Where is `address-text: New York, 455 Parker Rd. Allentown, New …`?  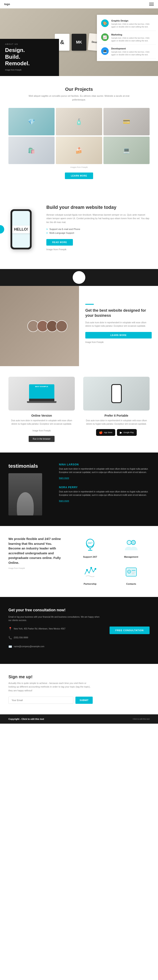 address-text: New York, 455 Parker Rd. Allentown, New … is located at coordinates (40, 629).